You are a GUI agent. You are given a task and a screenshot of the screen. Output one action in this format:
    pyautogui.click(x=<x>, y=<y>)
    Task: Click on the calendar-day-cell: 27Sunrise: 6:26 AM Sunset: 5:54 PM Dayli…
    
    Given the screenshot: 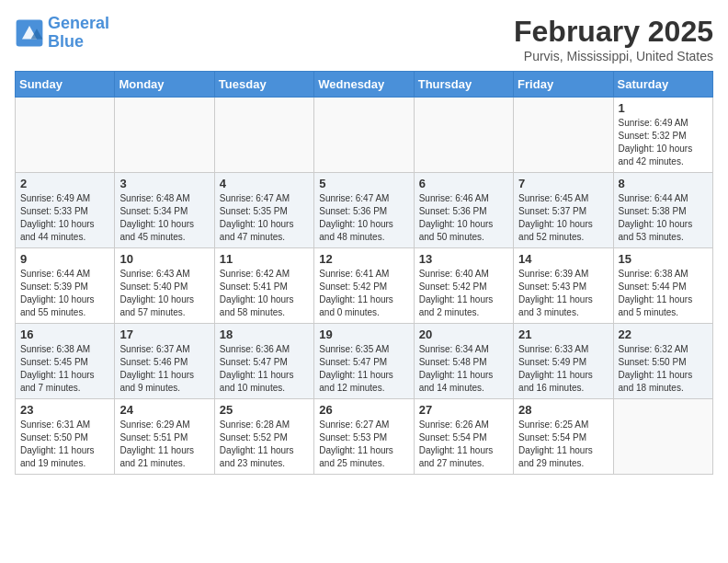 What is the action you would take?
    pyautogui.click(x=463, y=437)
    